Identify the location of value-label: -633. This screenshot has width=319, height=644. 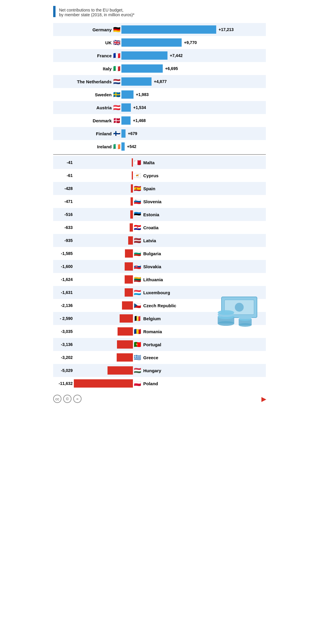
(64, 227).